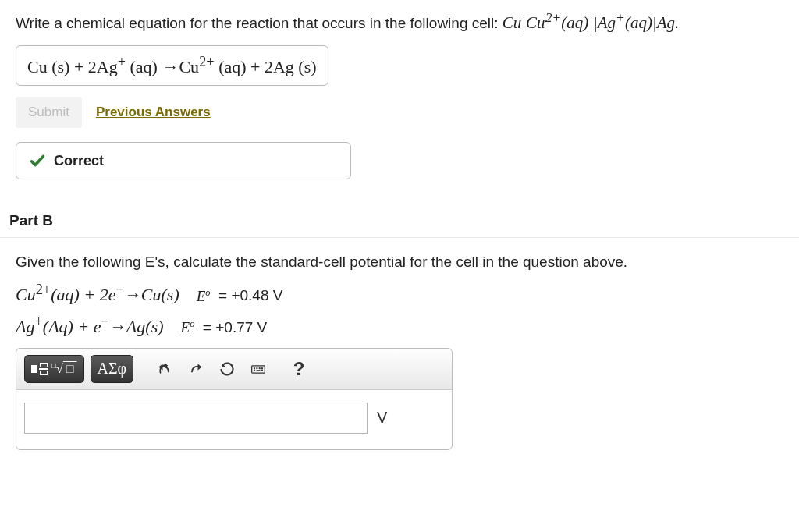  I want to click on part-a-prompt: Write a chemical equation for the reacti…, so click(400, 21).